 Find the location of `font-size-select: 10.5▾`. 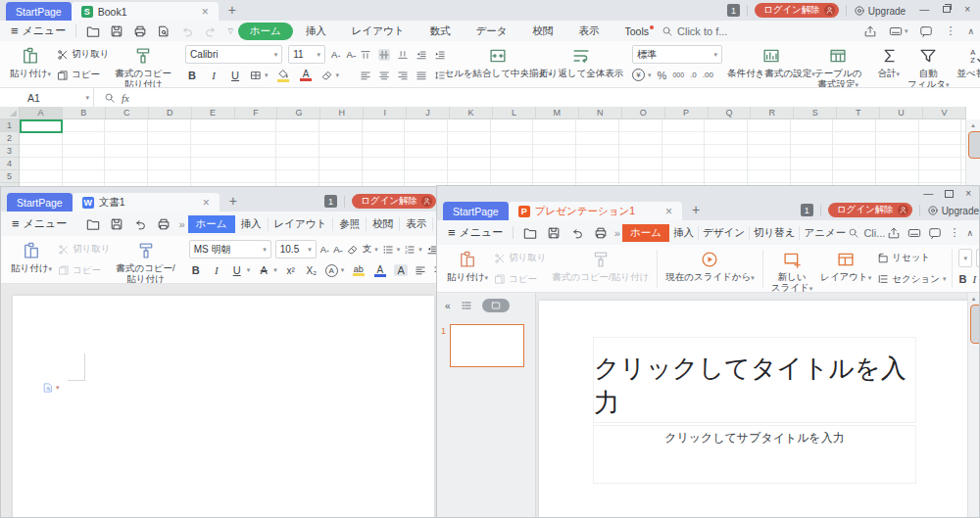

font-size-select: 10.5▾ is located at coordinates (296, 249).